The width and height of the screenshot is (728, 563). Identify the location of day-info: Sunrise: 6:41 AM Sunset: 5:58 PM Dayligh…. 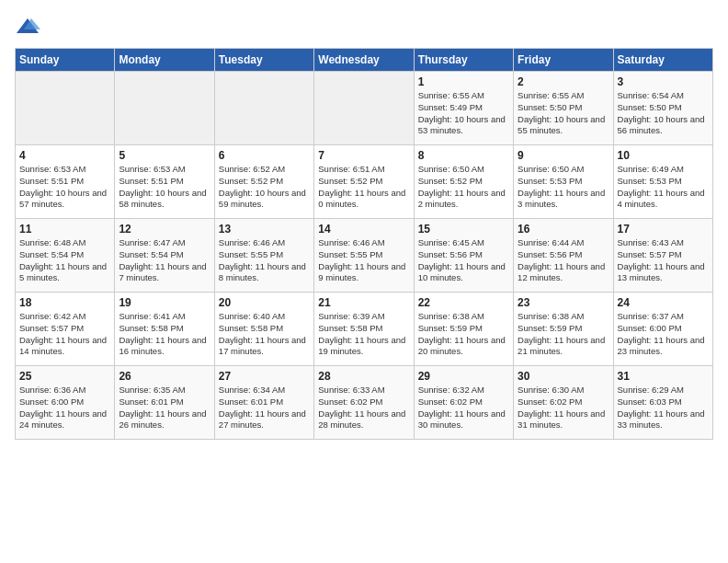
(164, 335).